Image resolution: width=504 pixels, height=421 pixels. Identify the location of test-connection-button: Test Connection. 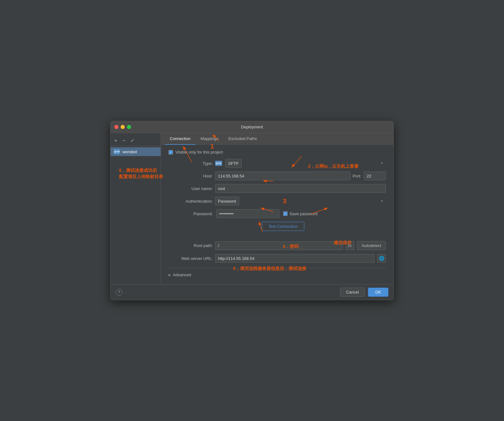
(283, 227).